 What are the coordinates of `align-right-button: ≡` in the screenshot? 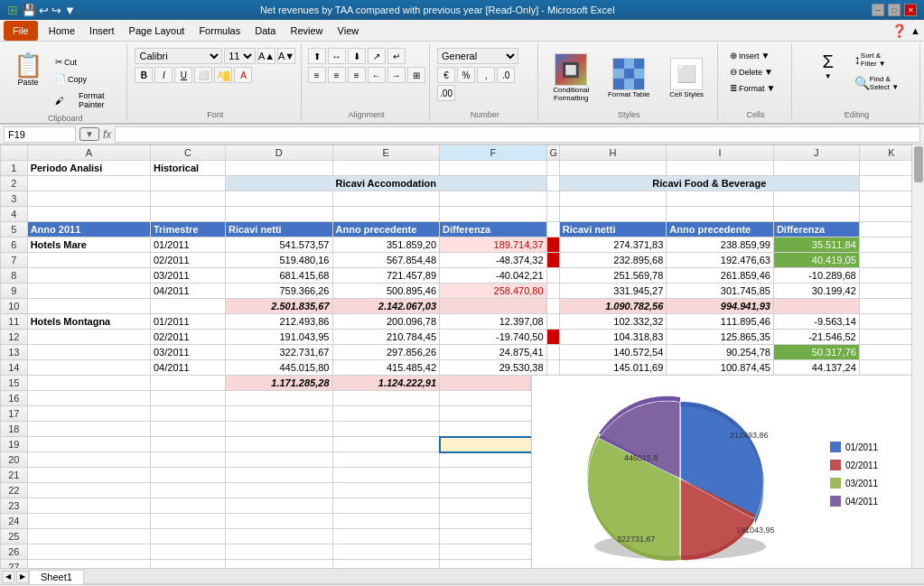 It's located at (357, 75).